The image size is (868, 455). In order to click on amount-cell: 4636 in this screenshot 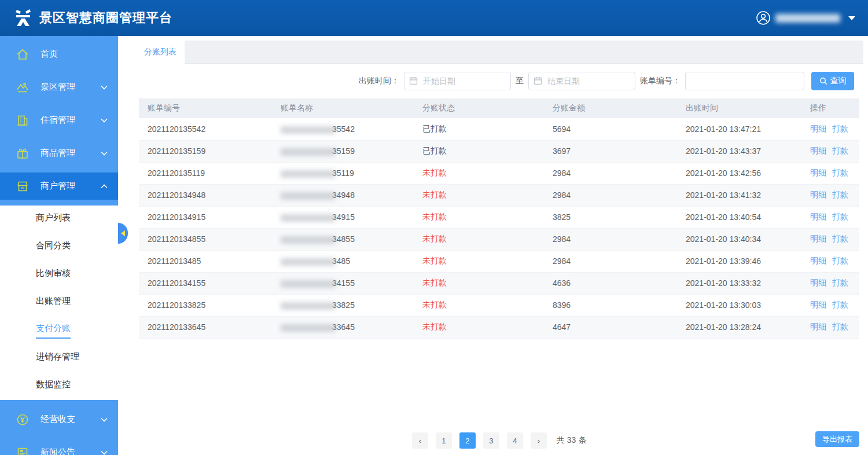, I will do `click(610, 283)`.